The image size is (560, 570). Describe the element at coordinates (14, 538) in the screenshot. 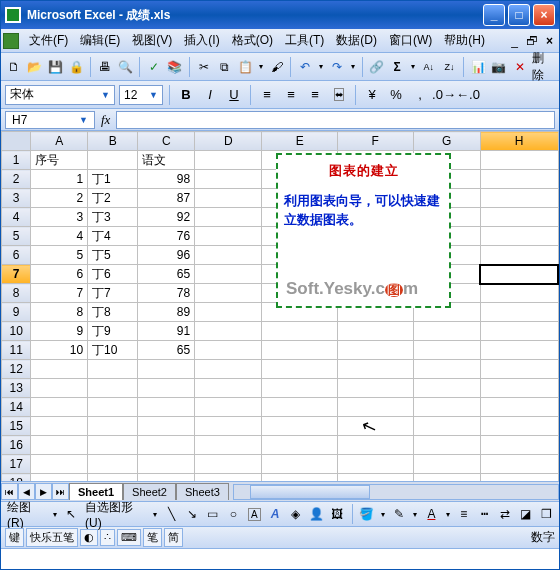

I see `ime-toggle-button: 键` at that location.